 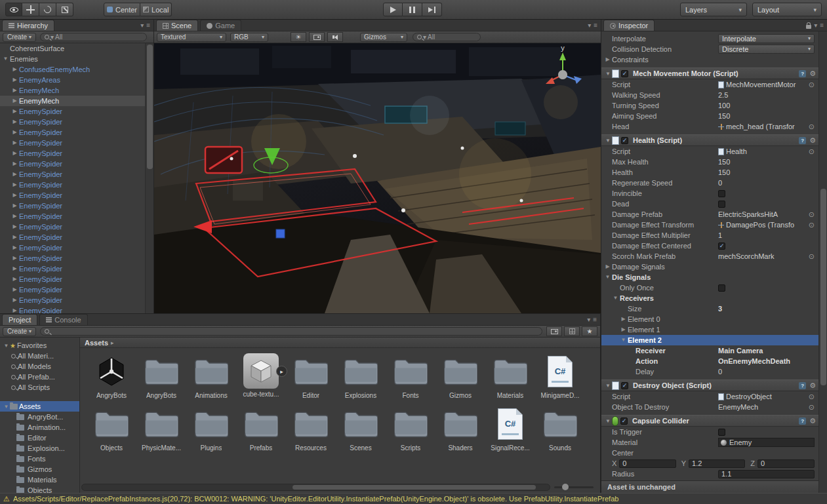 I want to click on inspector-row: Headmech_head (Transfor⊙, so click(x=710, y=126).